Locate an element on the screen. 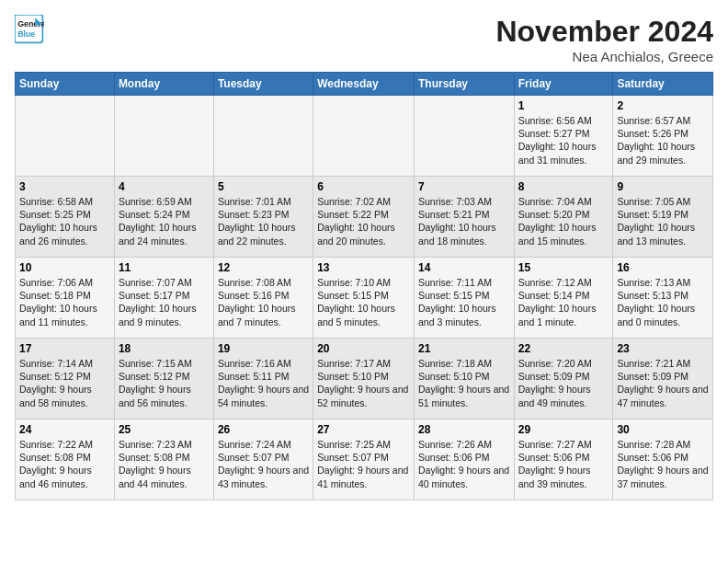 The image size is (728, 563). day-info: Sunrise: 7:23 AM Sunset: 5:08 PM Dayligh… is located at coordinates (164, 464).